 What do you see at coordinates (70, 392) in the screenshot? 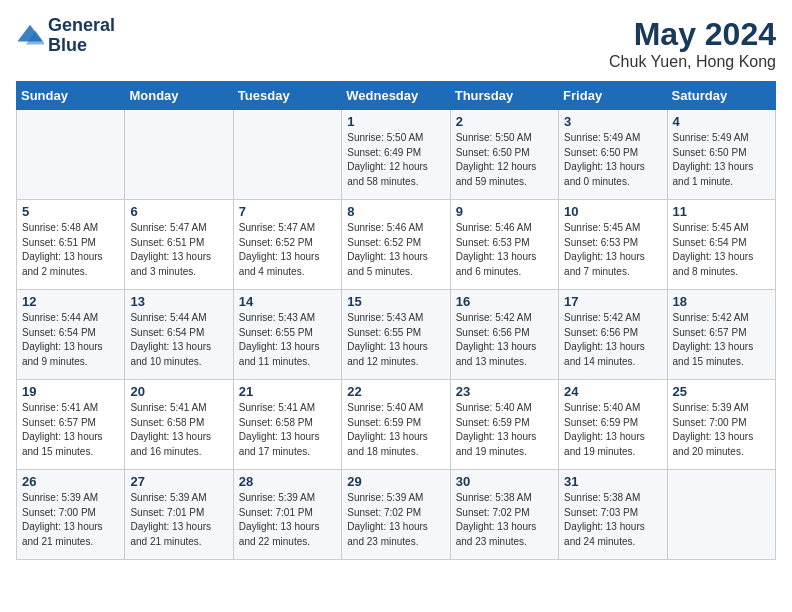
I see `day-number: 19` at bounding box center [70, 392].